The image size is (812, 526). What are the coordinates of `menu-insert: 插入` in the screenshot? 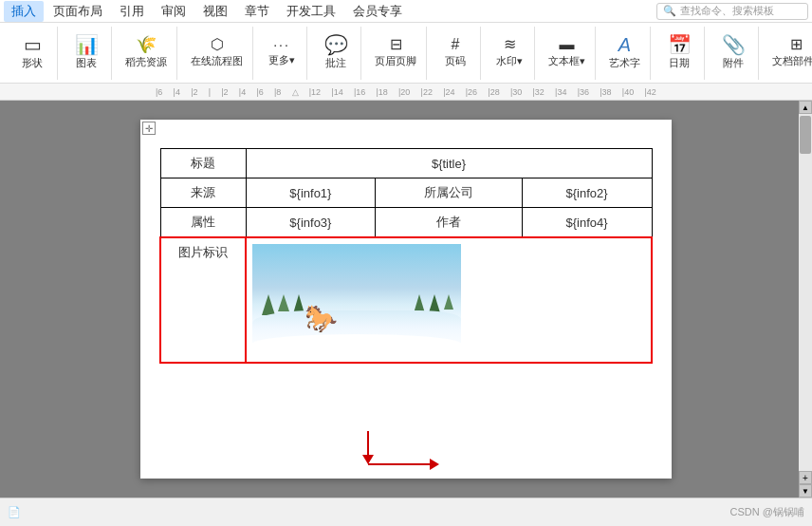 It's located at (24, 11).